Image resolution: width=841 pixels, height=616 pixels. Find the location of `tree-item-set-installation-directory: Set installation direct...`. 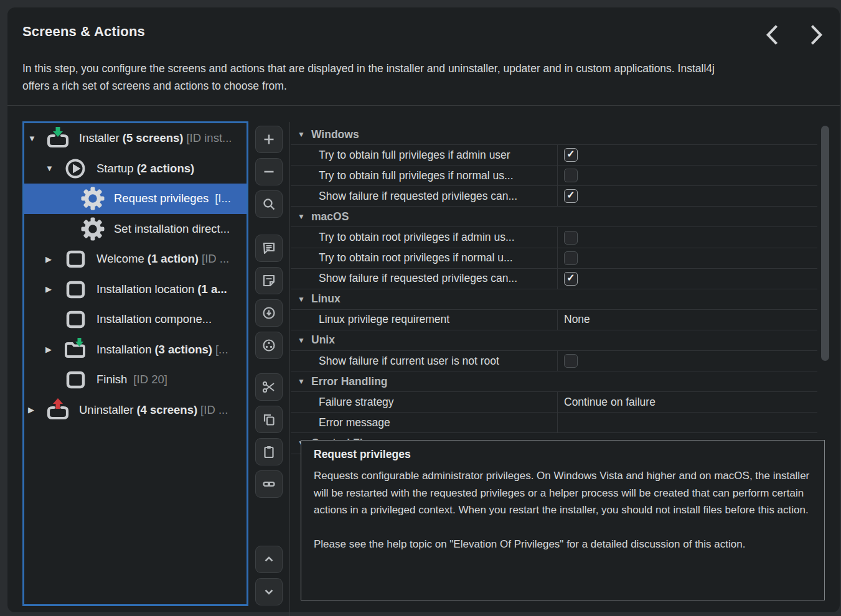

tree-item-set-installation-directory: Set installation direct... is located at coordinates (136, 229).